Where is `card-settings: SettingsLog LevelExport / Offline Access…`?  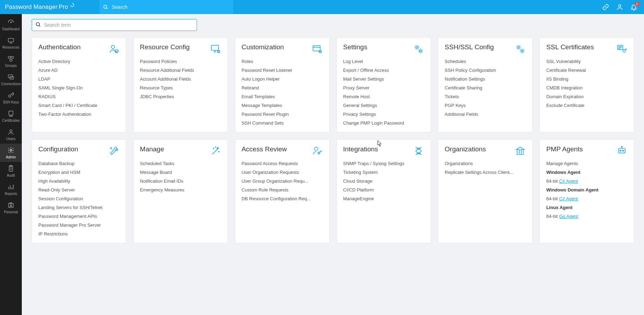 card-settings: SettingsLog LevelExport / Offline Access… is located at coordinates (384, 85).